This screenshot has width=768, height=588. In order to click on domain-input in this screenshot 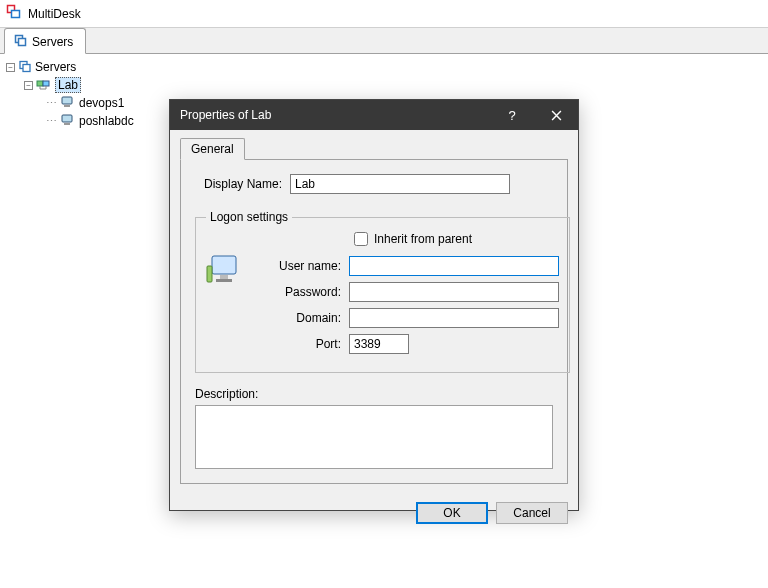, I will do `click(454, 318)`.